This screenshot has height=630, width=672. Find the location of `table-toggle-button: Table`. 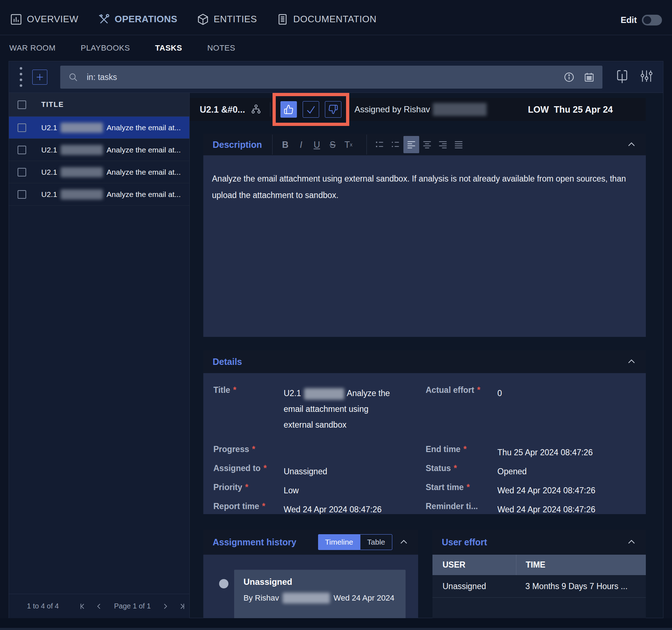

table-toggle-button: Table is located at coordinates (376, 542).